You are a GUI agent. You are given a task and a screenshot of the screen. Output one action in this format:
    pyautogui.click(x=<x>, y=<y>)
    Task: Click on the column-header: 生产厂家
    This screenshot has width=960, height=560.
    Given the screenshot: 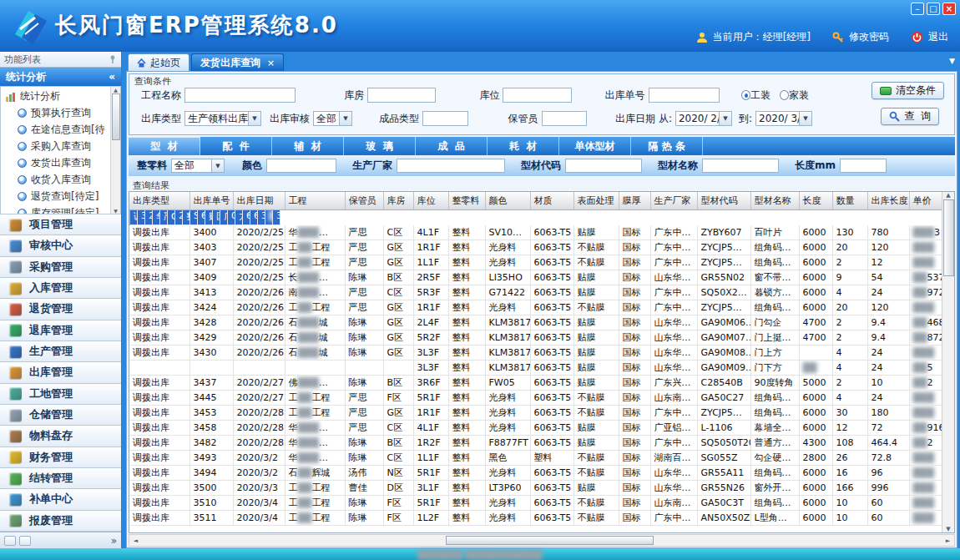 What is the action you would take?
    pyautogui.click(x=674, y=200)
    